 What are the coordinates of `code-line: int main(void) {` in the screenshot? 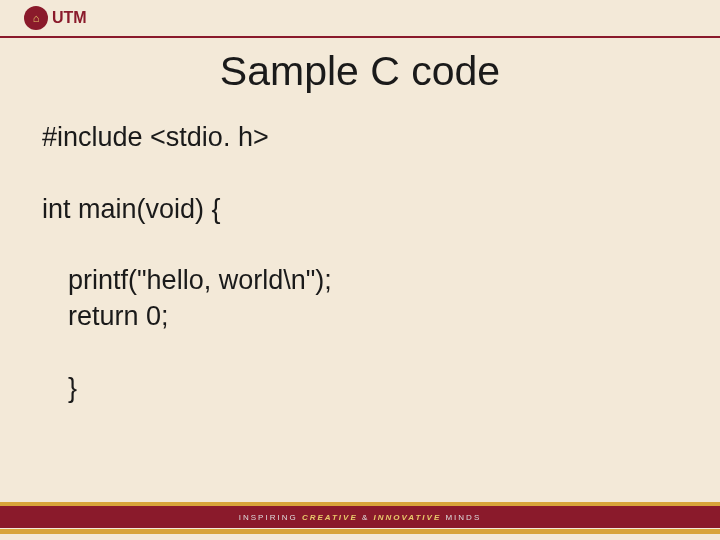 It's located at (360, 210).